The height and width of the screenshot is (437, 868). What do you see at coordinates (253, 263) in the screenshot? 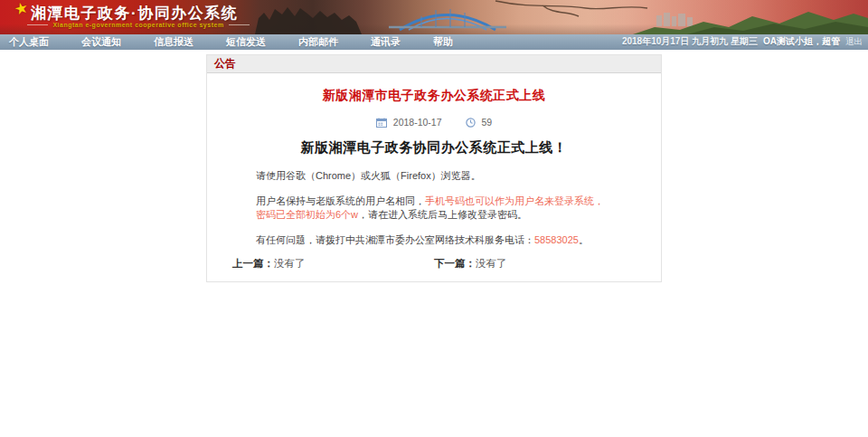
I see `prev-article-label: 上一篇：` at bounding box center [253, 263].